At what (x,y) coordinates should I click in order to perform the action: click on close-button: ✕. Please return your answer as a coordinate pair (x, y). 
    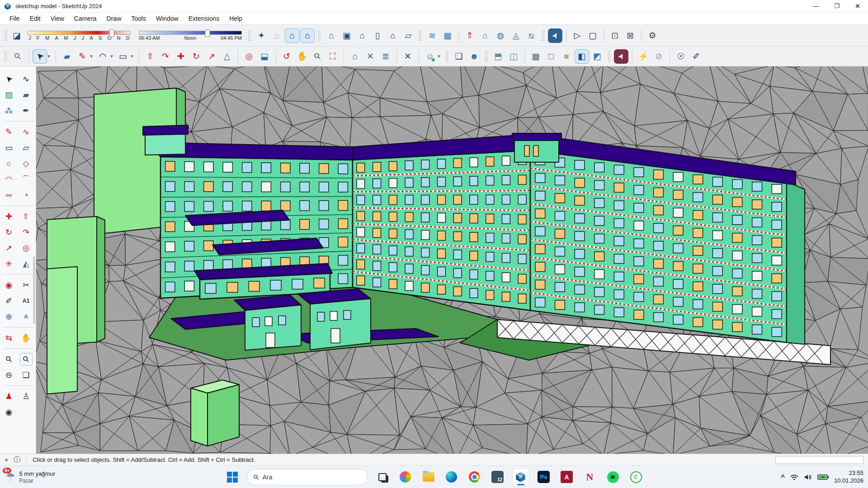
    Looking at the image, I should click on (858, 6).